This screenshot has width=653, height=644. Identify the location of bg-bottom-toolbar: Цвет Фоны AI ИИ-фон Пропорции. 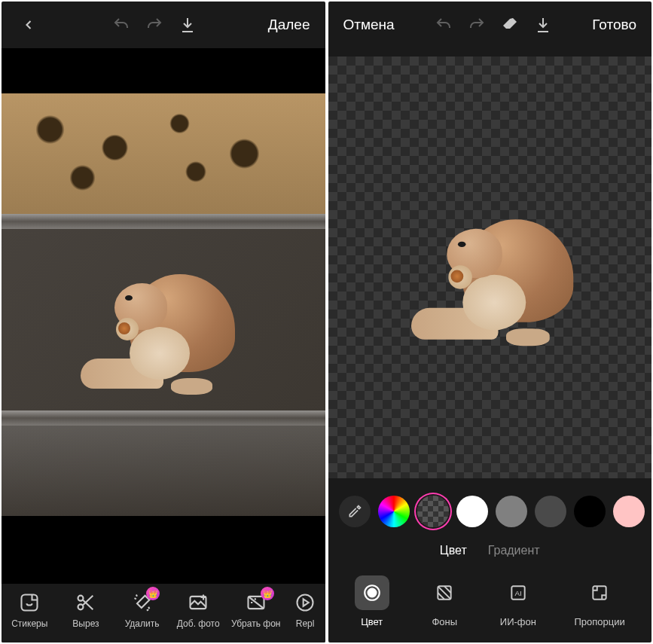
(490, 604).